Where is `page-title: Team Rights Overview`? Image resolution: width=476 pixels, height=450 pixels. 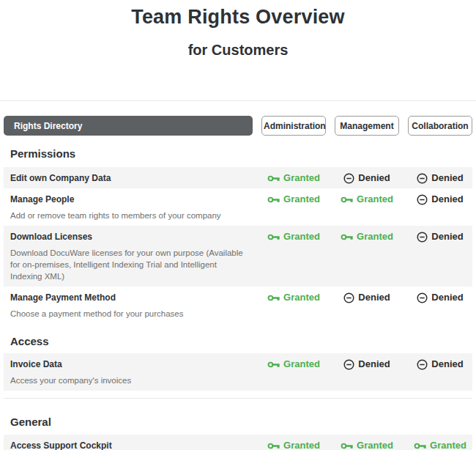
page-title: Team Rights Overview is located at coordinates (238, 18).